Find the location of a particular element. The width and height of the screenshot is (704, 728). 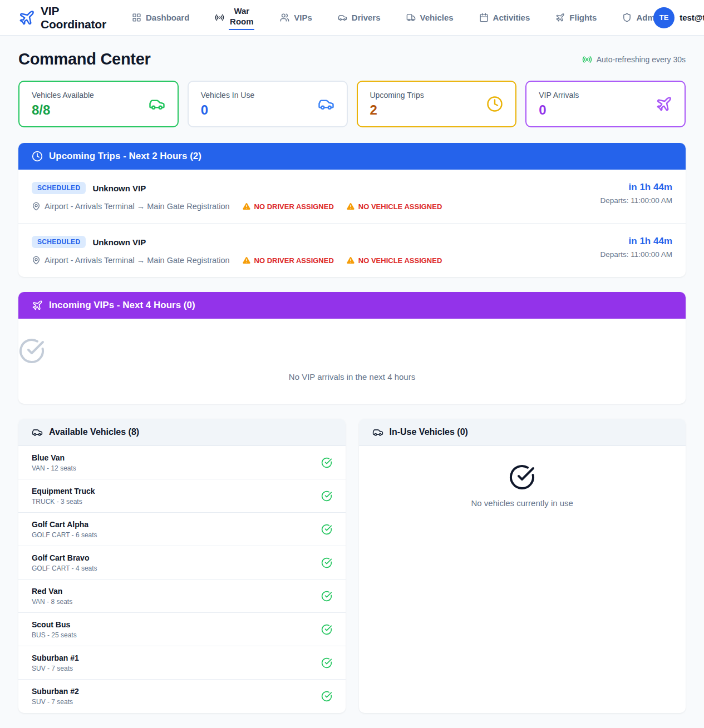

stat-card-vehicles-available: Vehicles Available 8/8 is located at coordinates (99, 104).